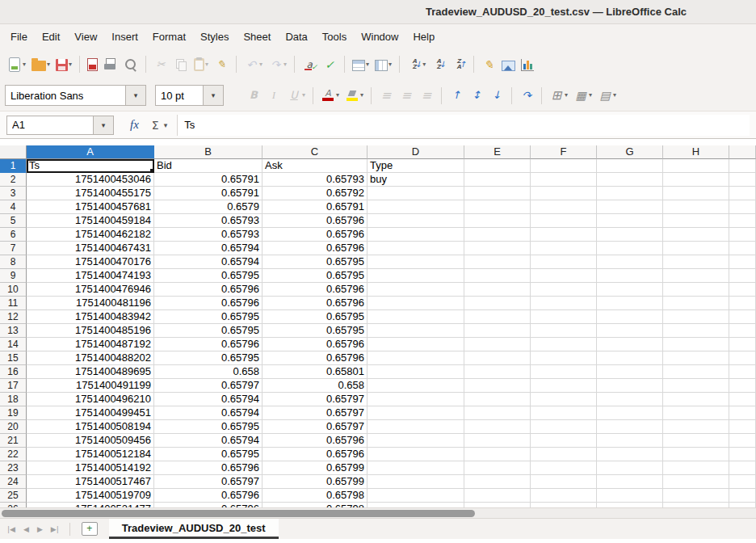 The image size is (756, 543). What do you see at coordinates (208, 427) in the screenshot?
I see `cell-B20: 0.65795` at bounding box center [208, 427].